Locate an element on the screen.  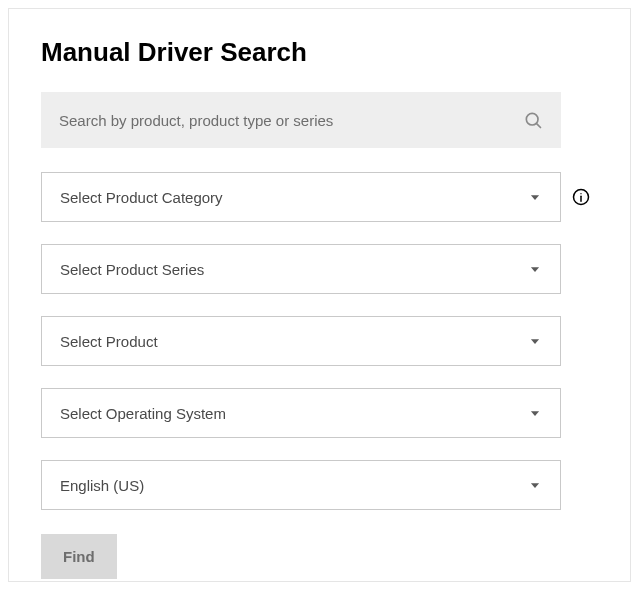
select-label: Select Product Series is located at coordinates (132, 270).